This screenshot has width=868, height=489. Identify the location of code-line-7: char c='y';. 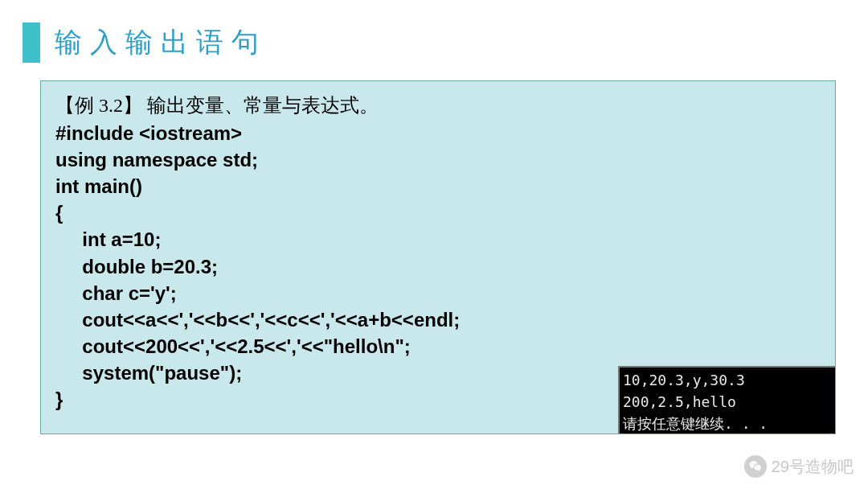
(116, 293).